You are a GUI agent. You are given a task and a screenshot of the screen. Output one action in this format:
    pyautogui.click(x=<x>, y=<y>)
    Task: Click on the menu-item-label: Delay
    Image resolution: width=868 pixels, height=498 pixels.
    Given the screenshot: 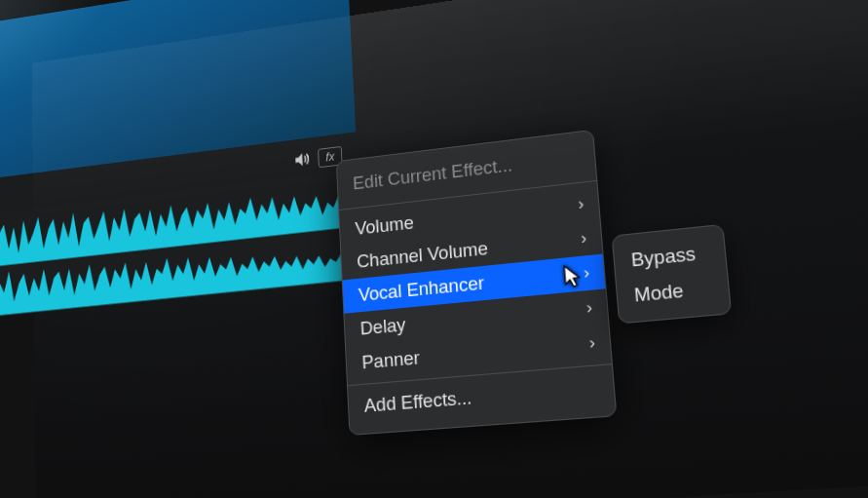 What is the action you would take?
    pyautogui.click(x=383, y=326)
    